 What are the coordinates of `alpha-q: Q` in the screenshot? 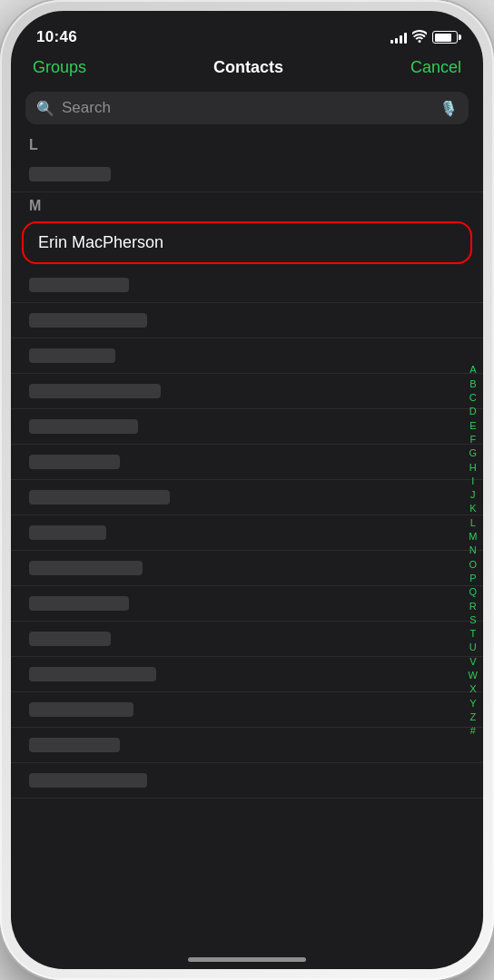 It's located at (473, 592).